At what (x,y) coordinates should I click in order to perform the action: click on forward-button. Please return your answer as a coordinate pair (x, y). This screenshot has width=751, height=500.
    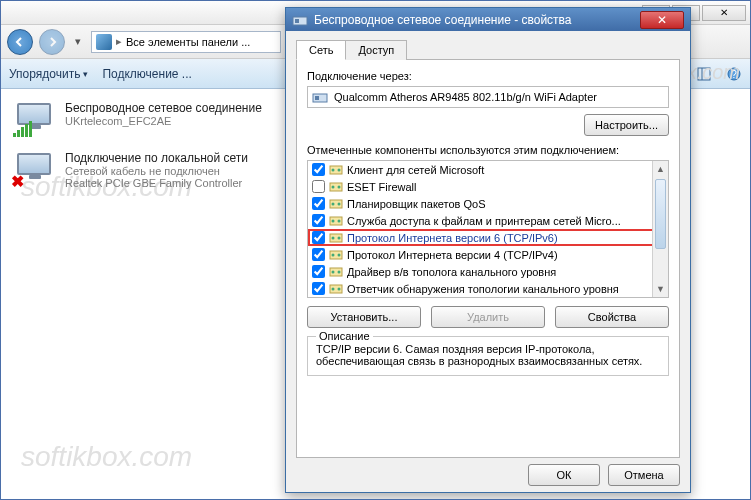
    Looking at the image, I should click on (52, 42).